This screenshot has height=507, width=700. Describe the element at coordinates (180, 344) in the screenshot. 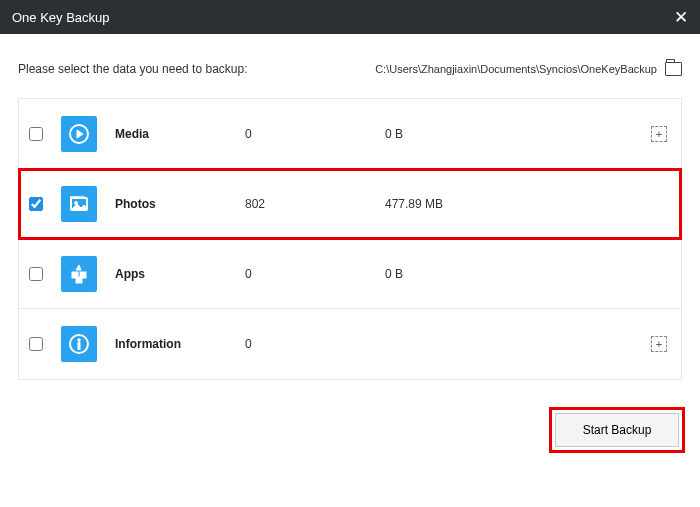

I see `label-information: Information` at that location.